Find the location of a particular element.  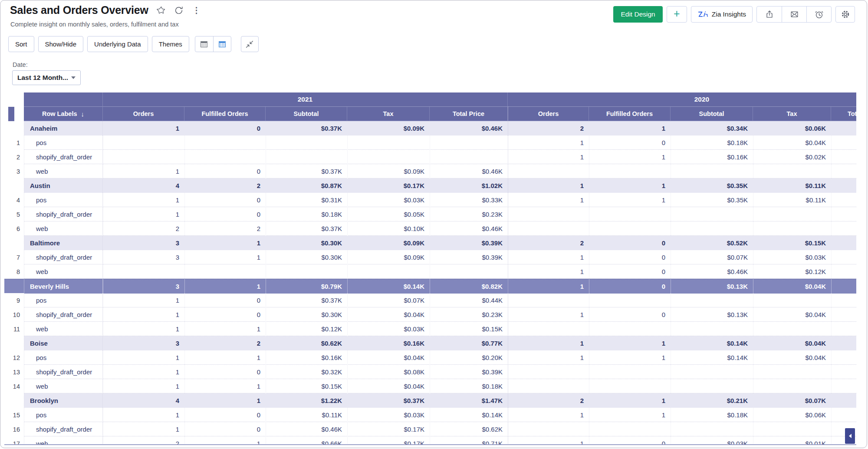

date-filter-dropdown: Last 12 Month... is located at coordinates (46, 78).